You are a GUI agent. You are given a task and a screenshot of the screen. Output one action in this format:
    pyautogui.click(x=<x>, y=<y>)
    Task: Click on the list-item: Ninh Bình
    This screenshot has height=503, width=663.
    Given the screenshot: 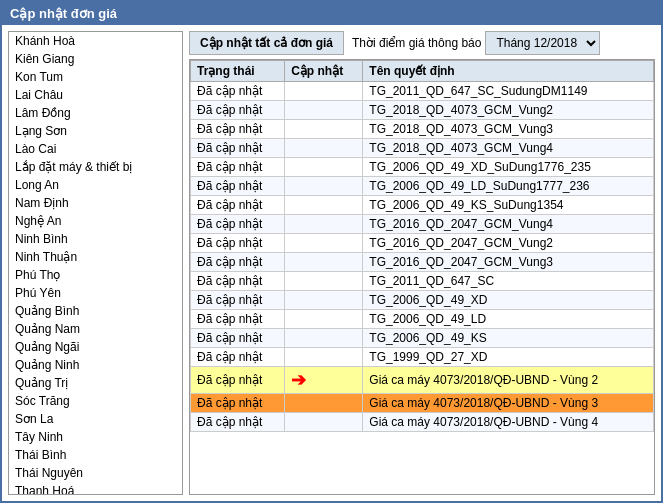 What is the action you would take?
    pyautogui.click(x=96, y=239)
    